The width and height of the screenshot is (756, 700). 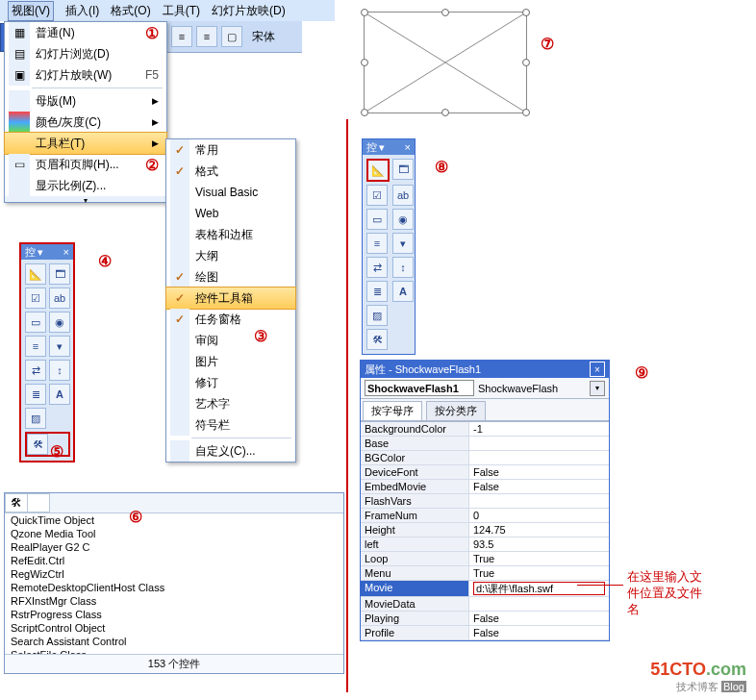 What do you see at coordinates (485, 515) in the screenshot?
I see `property-row: FrameNum0` at bounding box center [485, 515].